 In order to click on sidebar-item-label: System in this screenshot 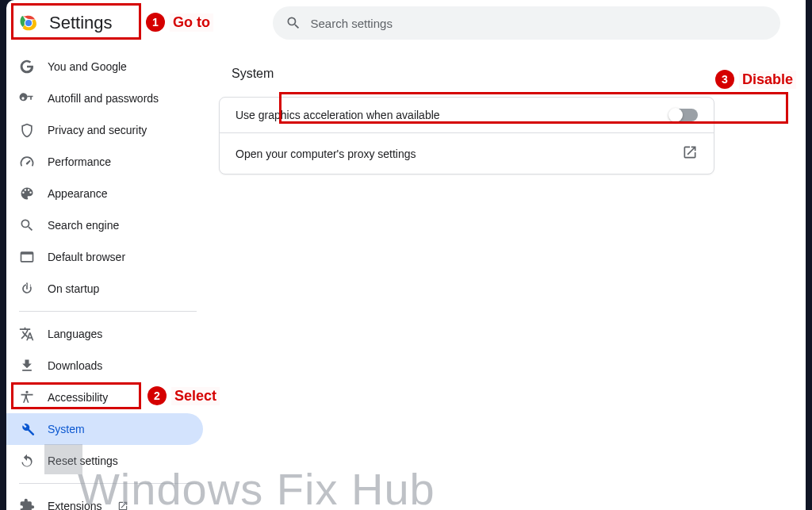, I will do `click(67, 429)`.